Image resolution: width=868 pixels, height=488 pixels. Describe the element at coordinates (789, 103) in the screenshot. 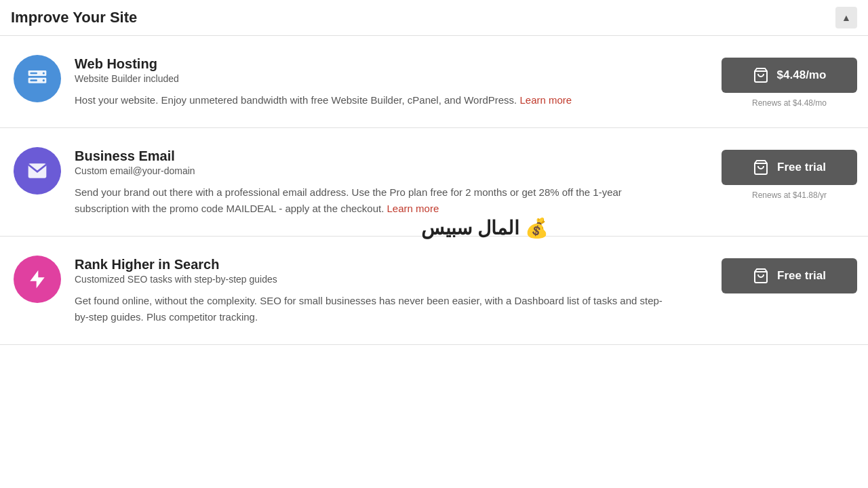

I see `renews-text-web-hosting: Renews at $4.48/mo` at that location.